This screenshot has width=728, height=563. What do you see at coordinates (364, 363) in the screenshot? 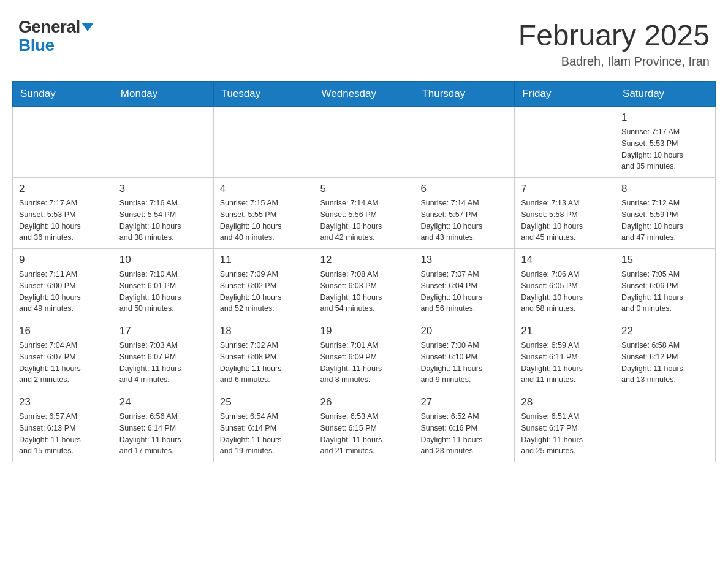
I see `day-info: Sunrise: 7:01 AM Sunset: 6:09 PM Dayligh…` at bounding box center [364, 363].